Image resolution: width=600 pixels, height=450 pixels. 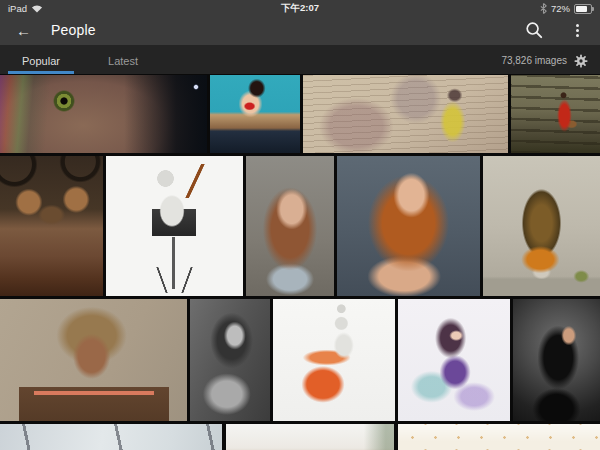 I want to click on tab-bar: Popular Latest 73,826 images, so click(x=300, y=60).